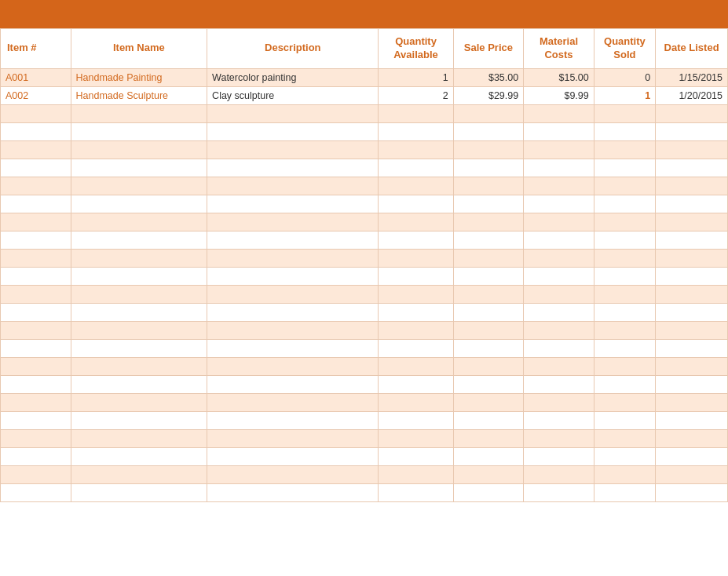  What do you see at coordinates (488, 49) in the screenshot?
I see `col-header-sale-price: Sale Price` at bounding box center [488, 49].